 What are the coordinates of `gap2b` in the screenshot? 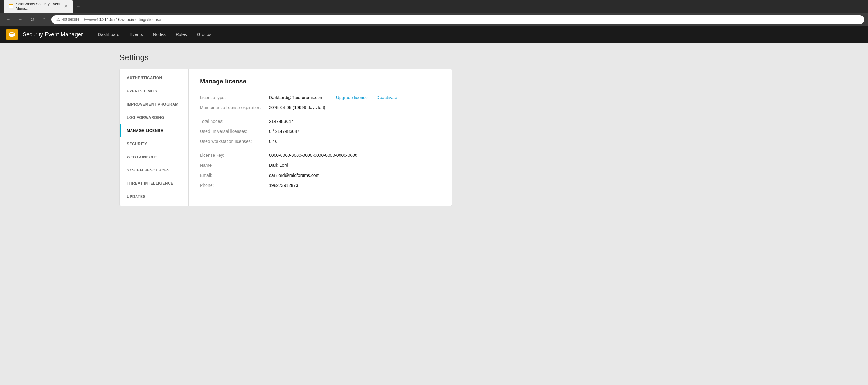 It's located at (354, 148).